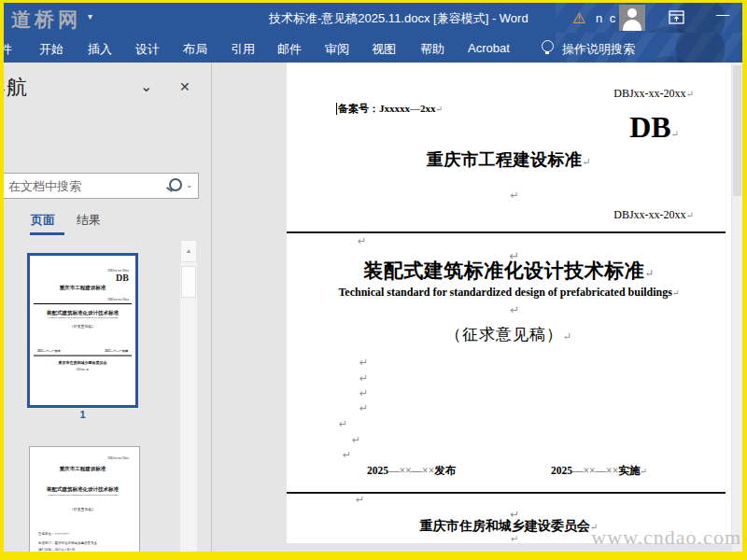 This screenshot has width=747, height=560. Describe the element at coordinates (189, 282) in the screenshot. I see `scrollbar-thumb` at that location.